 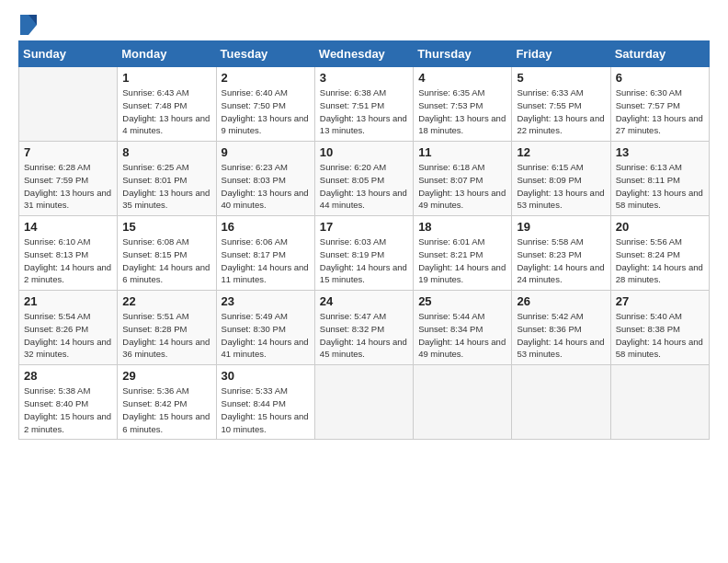 What do you see at coordinates (561, 329) in the screenshot?
I see `sunset-info: Sunset: 8:36 PM` at bounding box center [561, 329].